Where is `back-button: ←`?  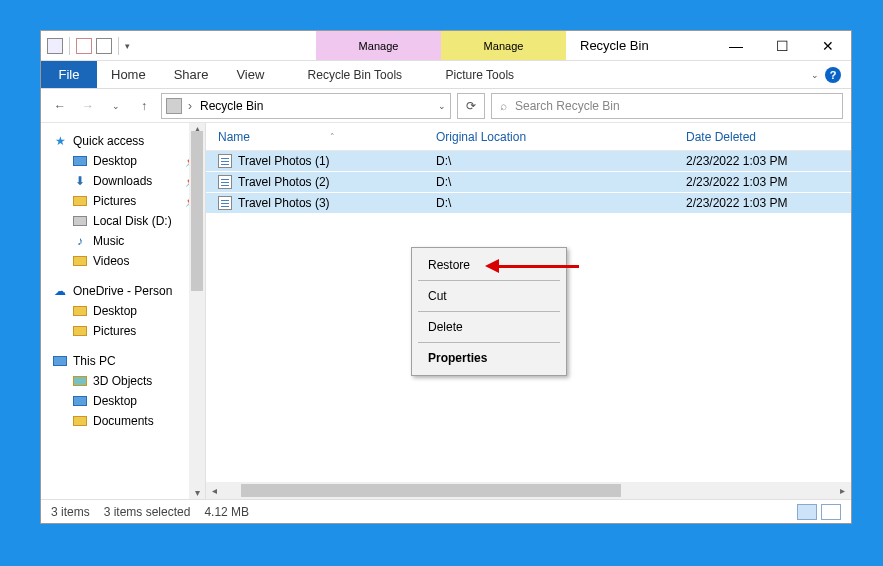
back-button: ← is located at coordinates (60, 106).